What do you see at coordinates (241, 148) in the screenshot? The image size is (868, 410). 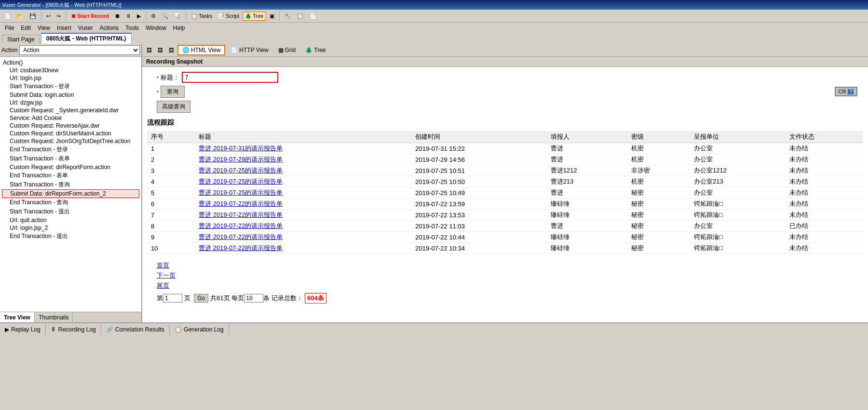 I see `title-link-0: 曹进 2019-07-31的请示报告单` at bounding box center [241, 148].